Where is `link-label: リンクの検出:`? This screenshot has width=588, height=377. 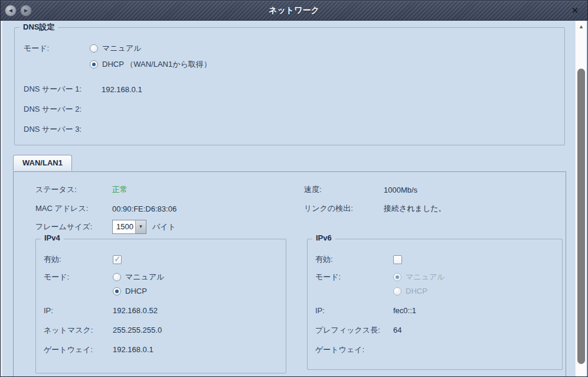 link-label: リンクの検出: is located at coordinates (344, 209).